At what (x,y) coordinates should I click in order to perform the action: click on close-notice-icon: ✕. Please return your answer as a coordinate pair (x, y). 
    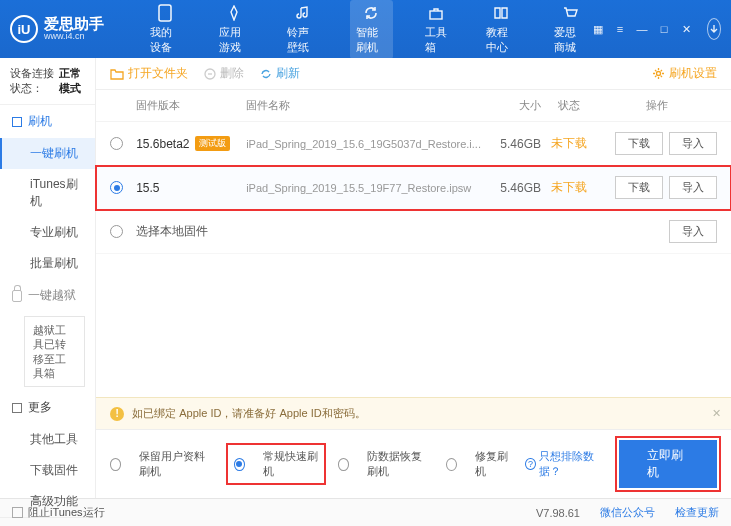
    Looking at the image, I should click on (716, 414).